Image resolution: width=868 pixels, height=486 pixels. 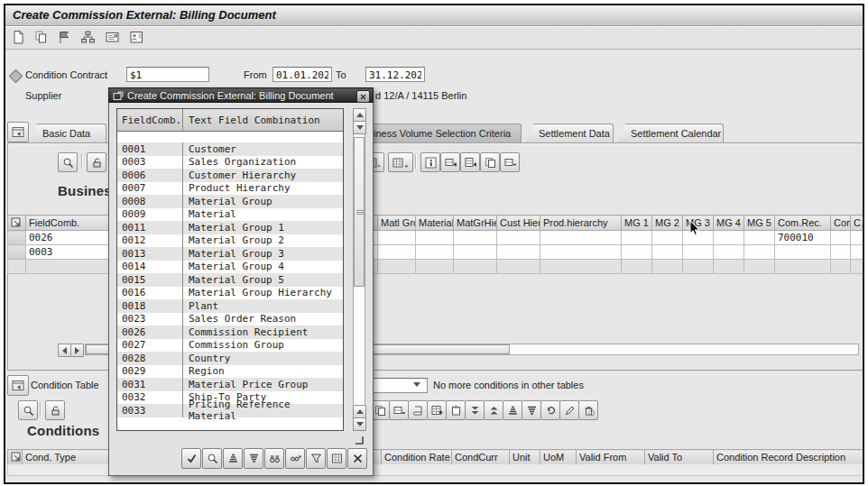 What do you see at coordinates (150, 227) in the screenshot?
I see `row-code: 0011` at bounding box center [150, 227].